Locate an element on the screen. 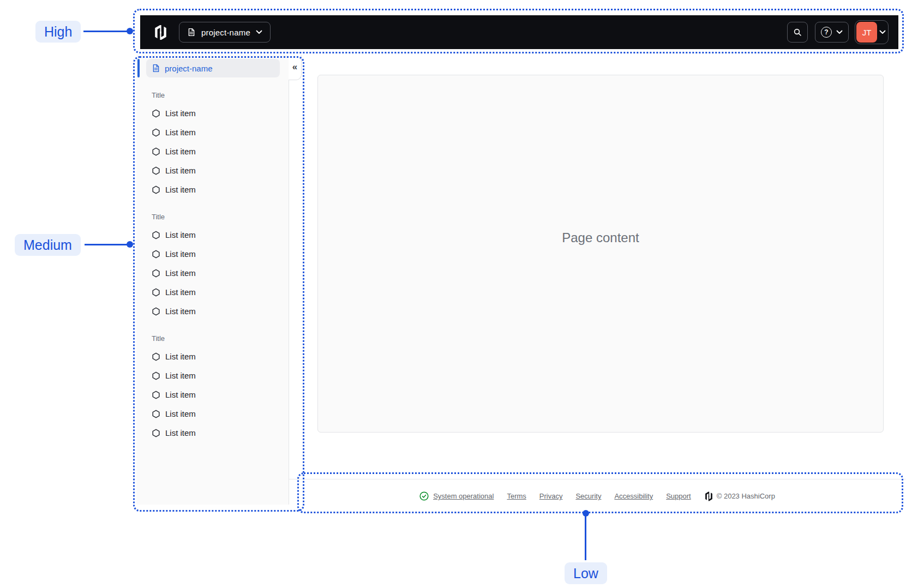 Image resolution: width=912 pixels, height=588 pixels. help-icon: ? is located at coordinates (826, 32).